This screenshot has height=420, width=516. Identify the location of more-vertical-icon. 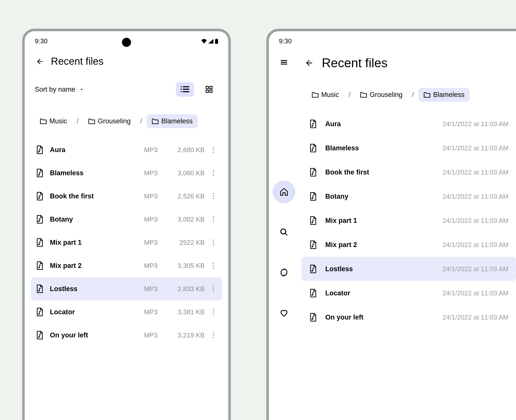
(213, 150).